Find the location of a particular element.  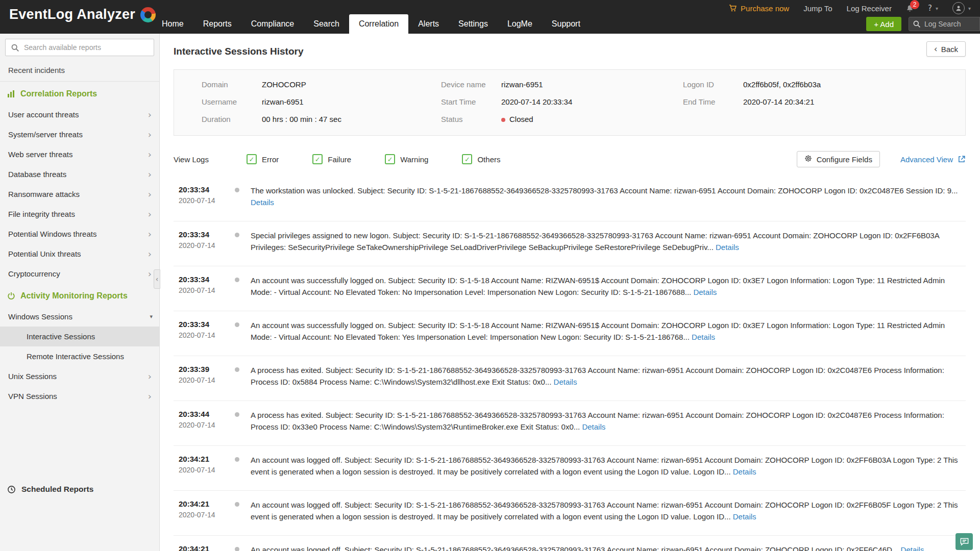

purchase-now-link: Purchase now is located at coordinates (759, 8).